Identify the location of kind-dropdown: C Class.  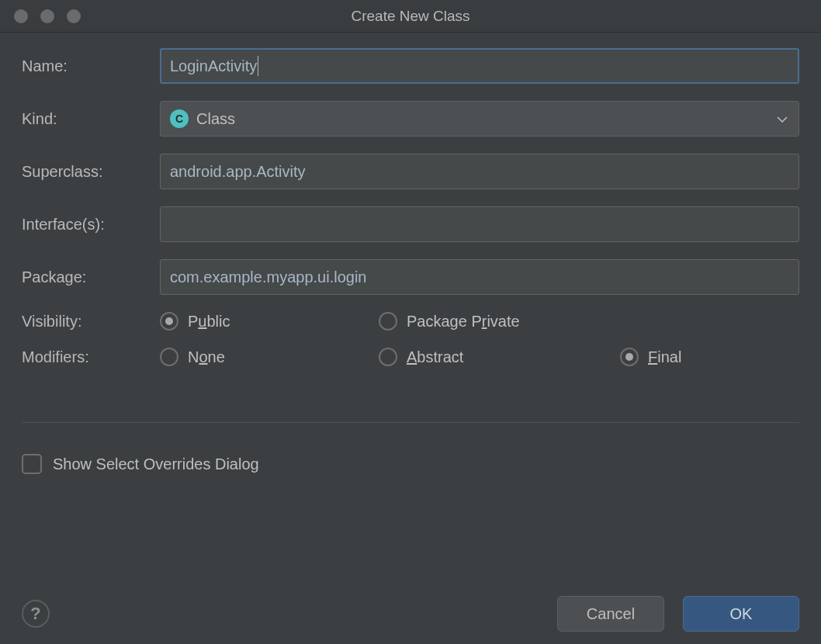
(480, 119).